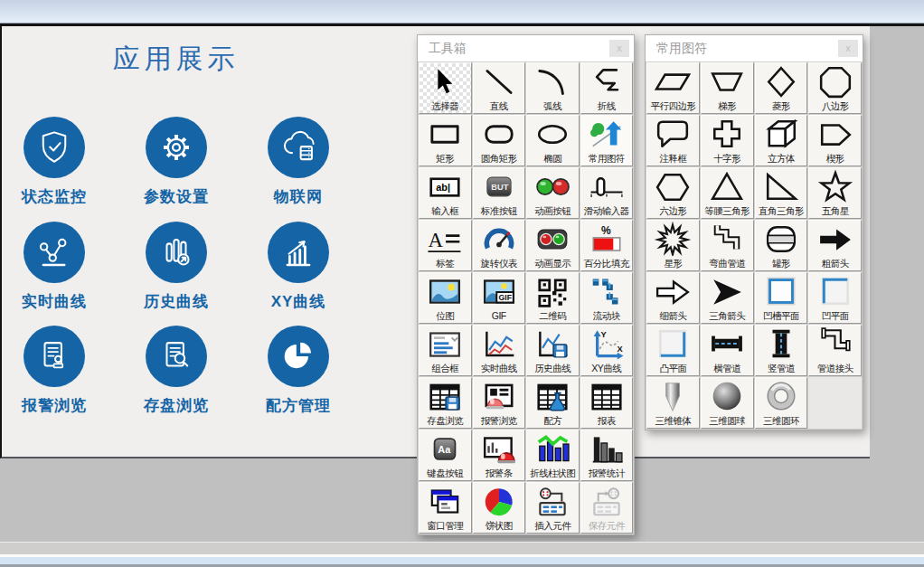 This screenshot has width=924, height=567. Describe the element at coordinates (553, 89) in the screenshot. I see `tool-arc: 弧线` at that location.